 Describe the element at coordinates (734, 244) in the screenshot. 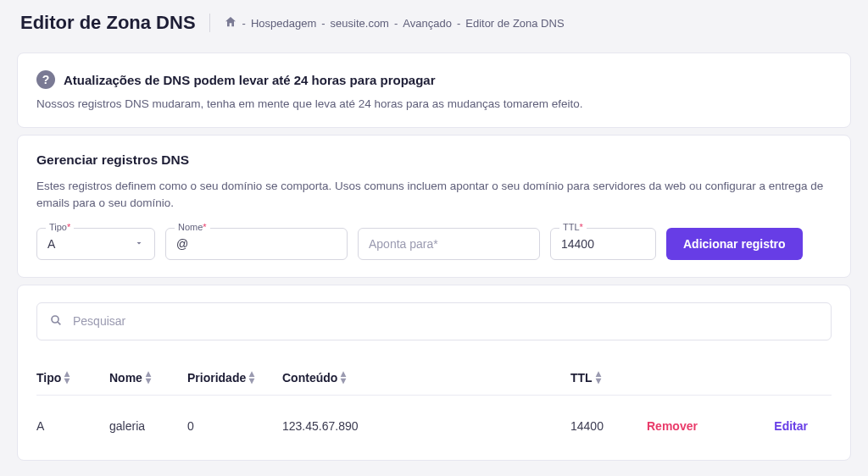

I see `add-record-button: Adicionar registro` at that location.